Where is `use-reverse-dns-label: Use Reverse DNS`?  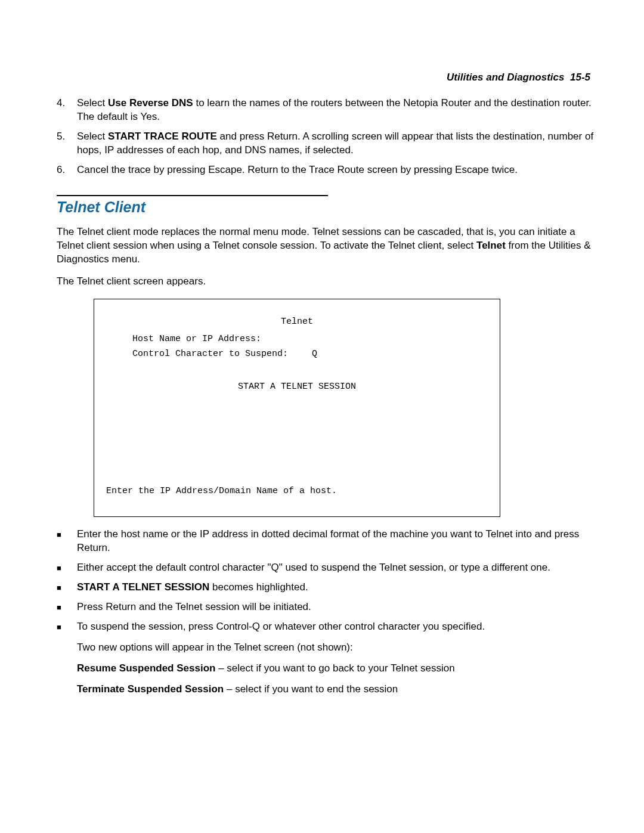 use-reverse-dns-label: Use Reverse DNS is located at coordinates (150, 103).